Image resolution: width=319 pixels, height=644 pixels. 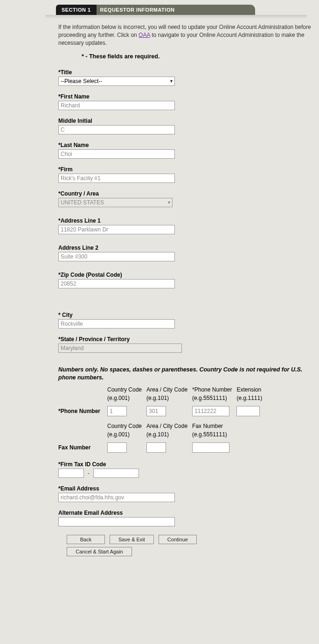 I want to click on phone-area-header: Area / City Code, so click(x=169, y=390).